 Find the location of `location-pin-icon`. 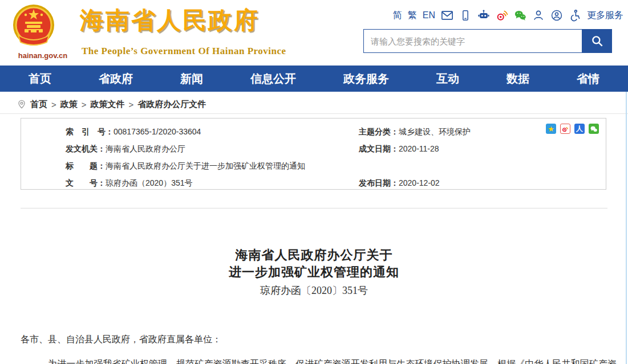

location-pin-icon is located at coordinates (22, 104).